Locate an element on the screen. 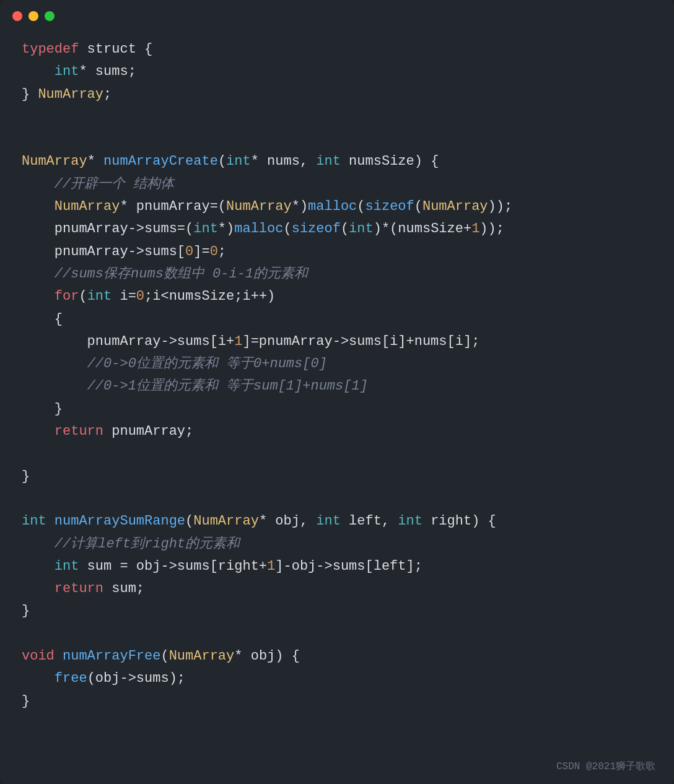  code-line-11: //sums保存nums数组中 0-i-1的元素和 is located at coordinates (337, 274).